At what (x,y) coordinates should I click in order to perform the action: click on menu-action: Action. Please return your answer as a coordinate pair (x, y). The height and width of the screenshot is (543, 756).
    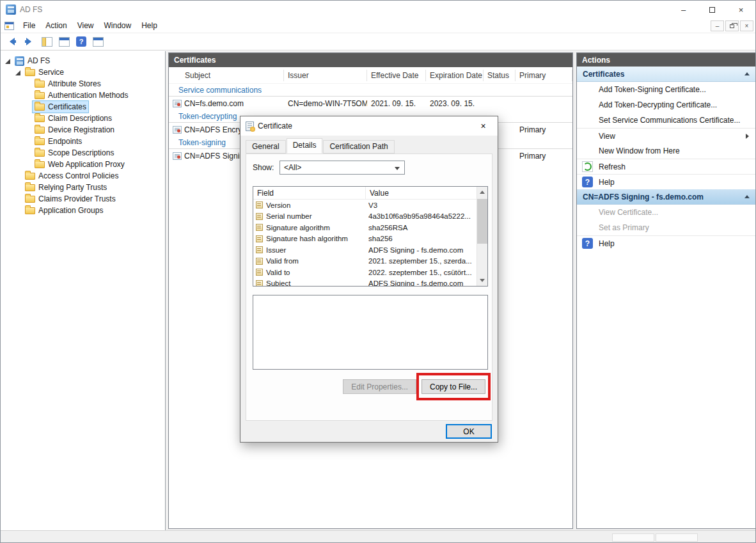
    Looking at the image, I should click on (56, 26).